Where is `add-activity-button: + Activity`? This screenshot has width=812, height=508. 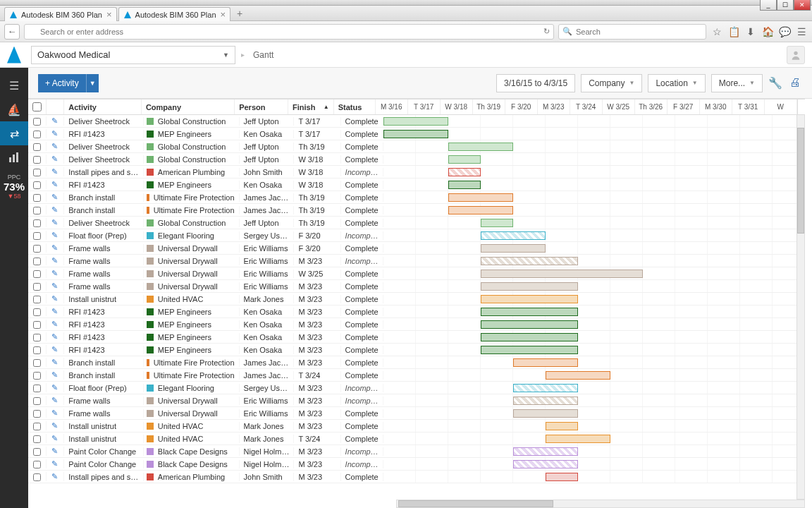 add-activity-button: + Activity is located at coordinates (62, 83).